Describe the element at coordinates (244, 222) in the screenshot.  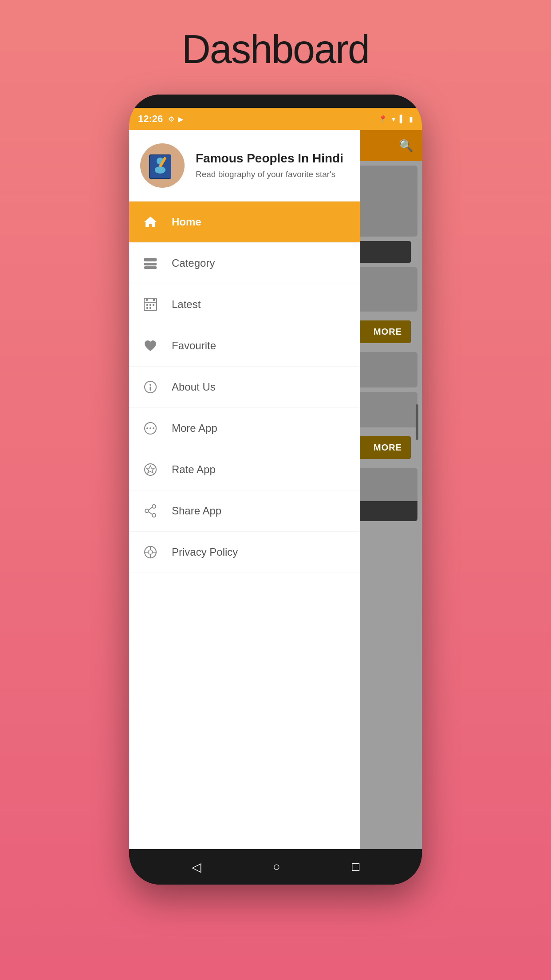
I see `menu-item-home: Home` at that location.